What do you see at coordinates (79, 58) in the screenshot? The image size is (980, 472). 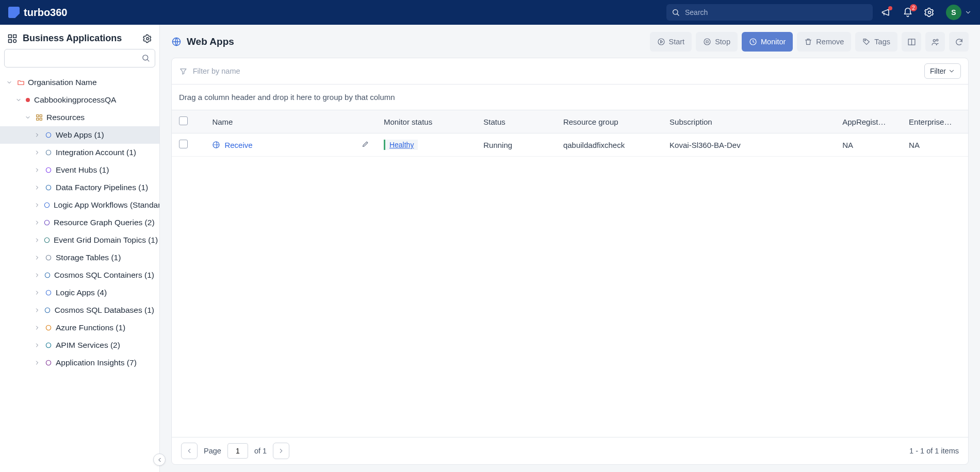 I see `sidebar-search-input` at bounding box center [79, 58].